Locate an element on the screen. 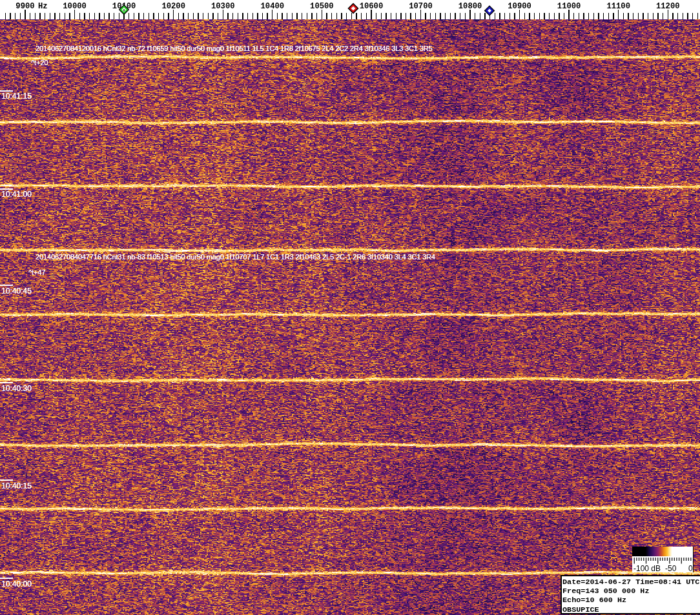  svg-text: 10600 is located at coordinates (372, 6).